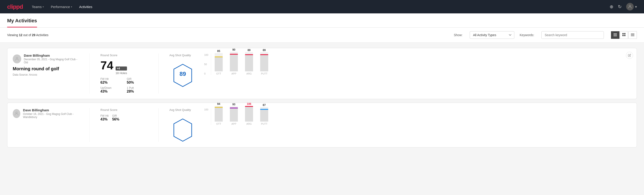 The height and width of the screenshot is (195, 644). Describe the element at coordinates (183, 74) in the screenshot. I see `hexagon: 89` at that location.